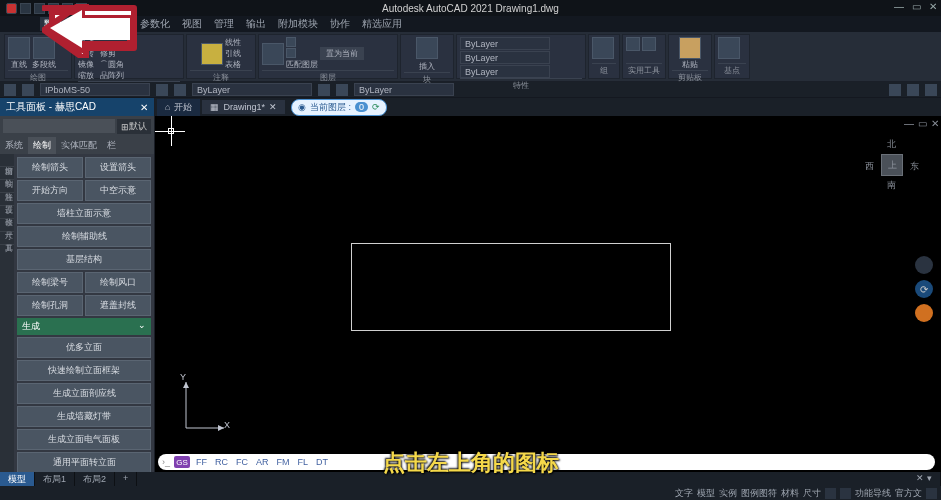 This screenshot has height=500, width=941. I want to click on cmd-opt-ff: FF, so click(202, 462).